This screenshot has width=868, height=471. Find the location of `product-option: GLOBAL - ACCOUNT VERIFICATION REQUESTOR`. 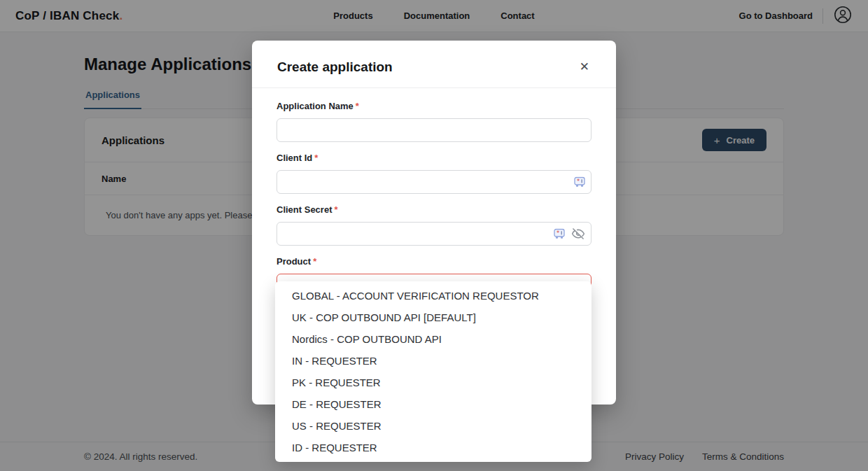

product-option: GLOBAL - ACCOUNT VERIFICATION REQUESTOR is located at coordinates (433, 295).